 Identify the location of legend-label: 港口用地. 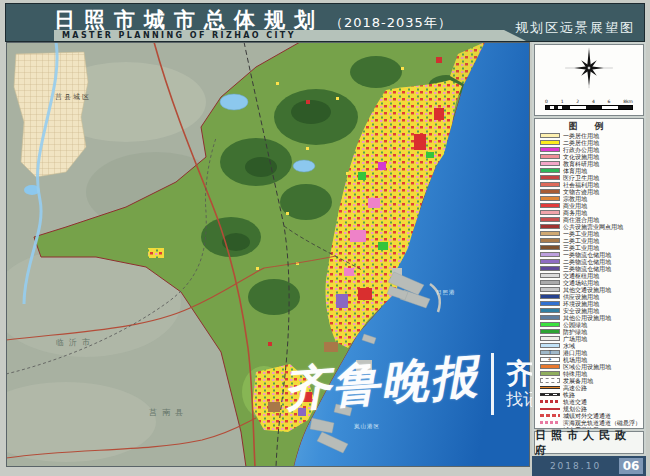
(575, 353).